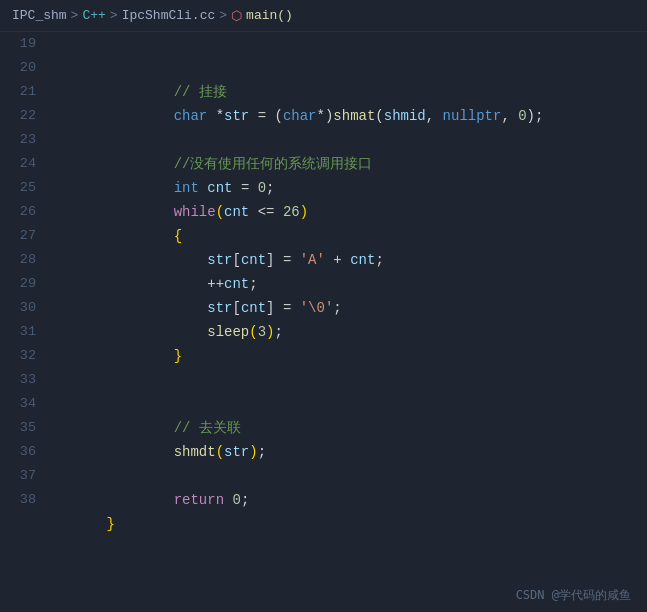 The image size is (647, 612). Describe the element at coordinates (114, 16) in the screenshot. I see `breadcrumb-sep2: >` at that location.